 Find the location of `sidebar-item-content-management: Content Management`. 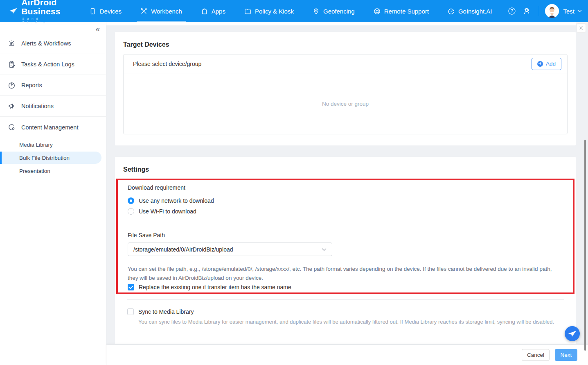

sidebar-item-content-management: Content Management is located at coordinates (53, 127).